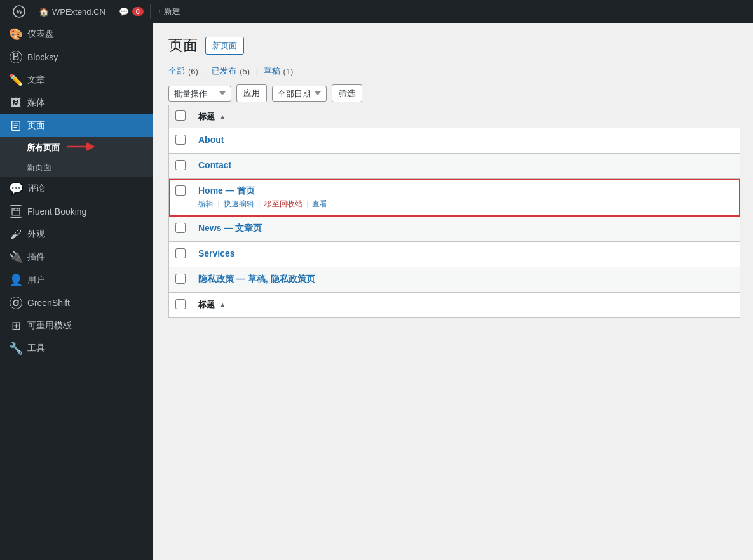 This screenshot has height=560, width=753. Describe the element at coordinates (230, 228) in the screenshot. I see `row-title-news: News — 文章页` at that location.